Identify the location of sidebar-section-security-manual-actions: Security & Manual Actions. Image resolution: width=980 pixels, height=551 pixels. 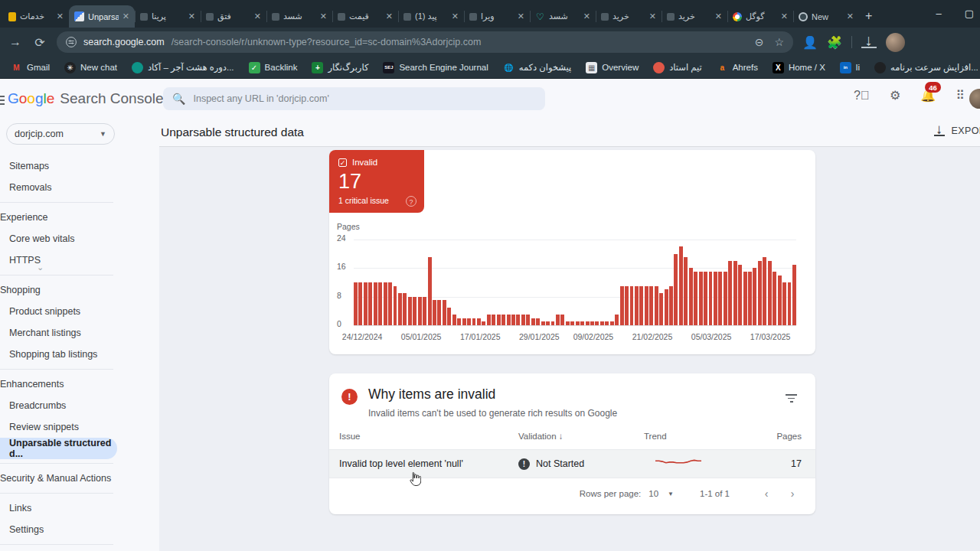
(80, 478).